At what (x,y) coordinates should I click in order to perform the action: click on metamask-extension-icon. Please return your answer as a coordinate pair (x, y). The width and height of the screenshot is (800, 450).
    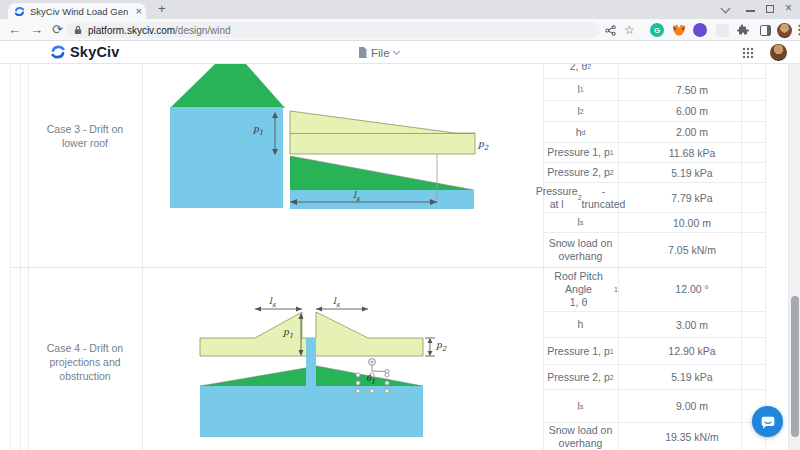
    Looking at the image, I should click on (678, 30).